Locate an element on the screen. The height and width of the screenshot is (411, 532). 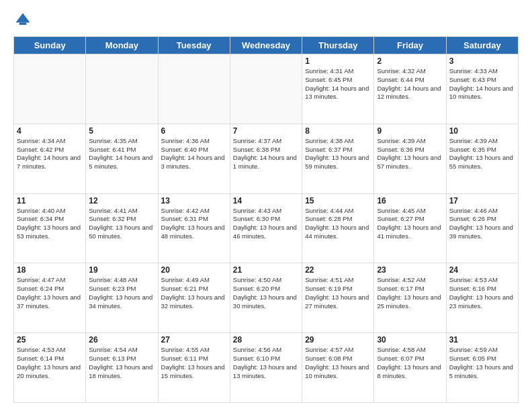
day-number: 19 is located at coordinates (122, 270).